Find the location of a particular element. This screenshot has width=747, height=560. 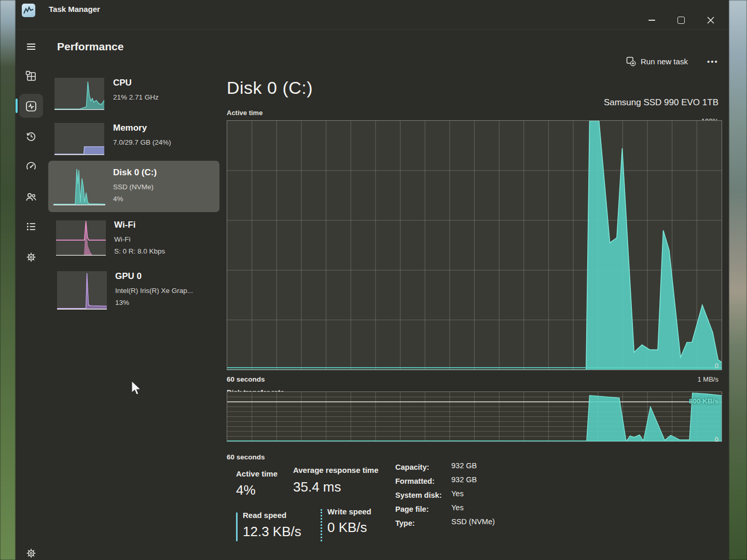

titlebar: Task Manager is located at coordinates (372, 15).